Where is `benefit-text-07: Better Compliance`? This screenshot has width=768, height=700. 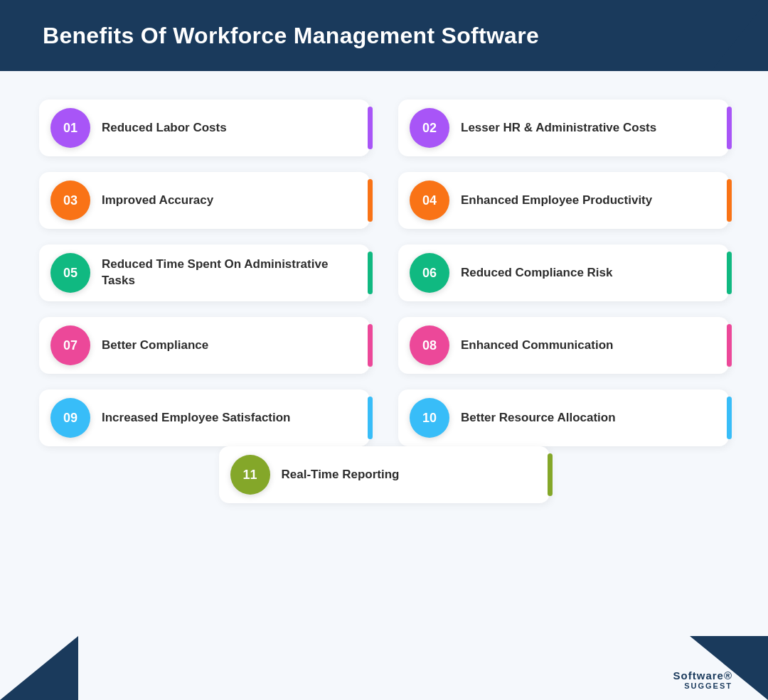
benefit-text-07: Better Compliance is located at coordinates (236, 345).